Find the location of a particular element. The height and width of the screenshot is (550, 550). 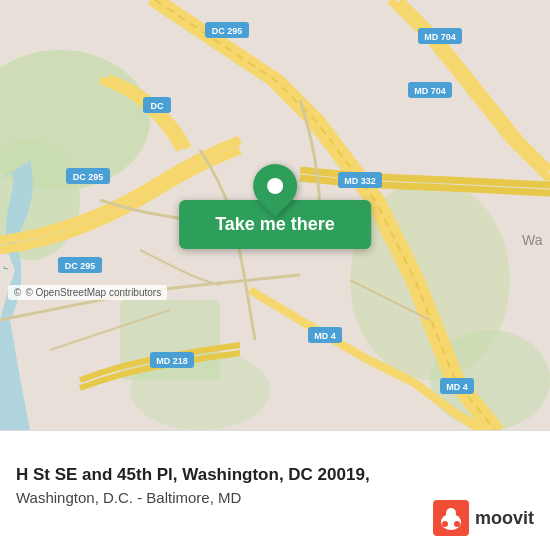

moovit-logo: moovit is located at coordinates (484, 518).